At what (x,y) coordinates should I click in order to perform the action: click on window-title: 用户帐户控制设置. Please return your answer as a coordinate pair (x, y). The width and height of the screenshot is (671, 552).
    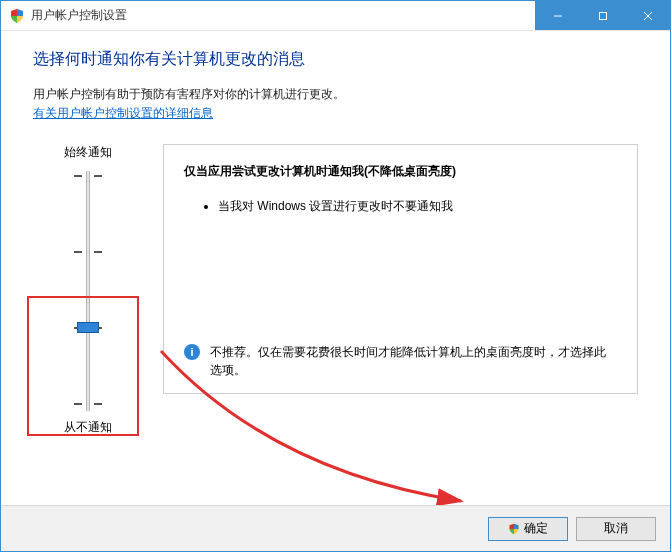
    Looking at the image, I should click on (79, 16).